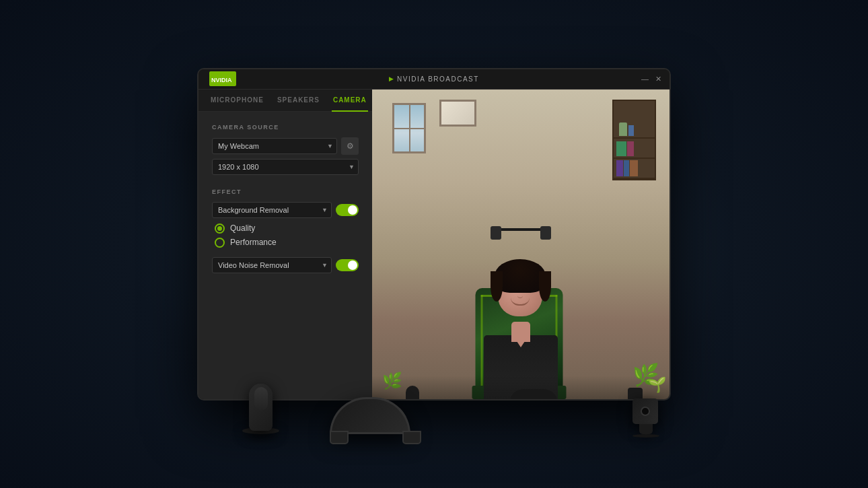 The height and width of the screenshot is (488, 868). What do you see at coordinates (223, 79) in the screenshot?
I see `nvidia-logo-icon: NVIDIA` at bounding box center [223, 79].